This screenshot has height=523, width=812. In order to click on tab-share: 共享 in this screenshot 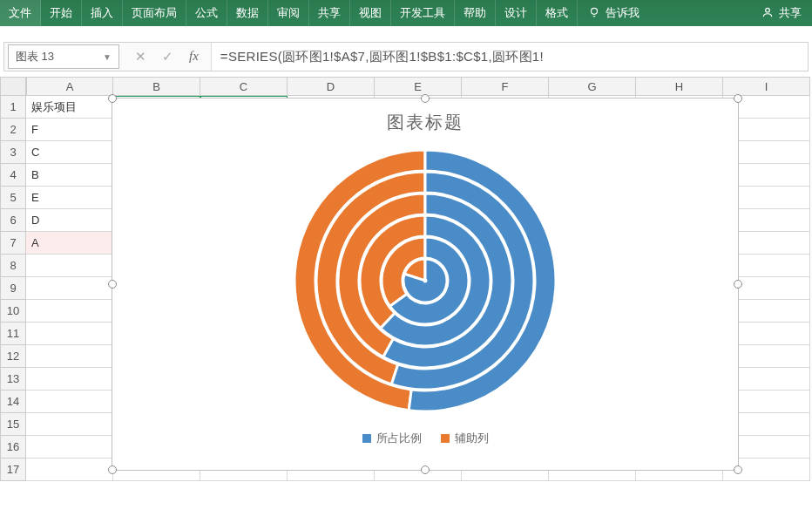, I will do `click(329, 13)`.